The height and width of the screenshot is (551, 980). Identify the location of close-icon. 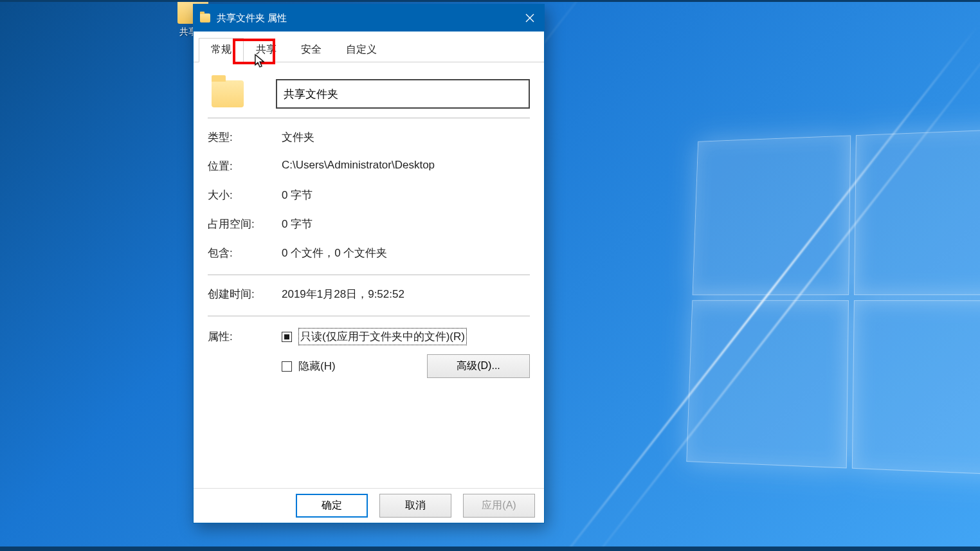
(530, 18).